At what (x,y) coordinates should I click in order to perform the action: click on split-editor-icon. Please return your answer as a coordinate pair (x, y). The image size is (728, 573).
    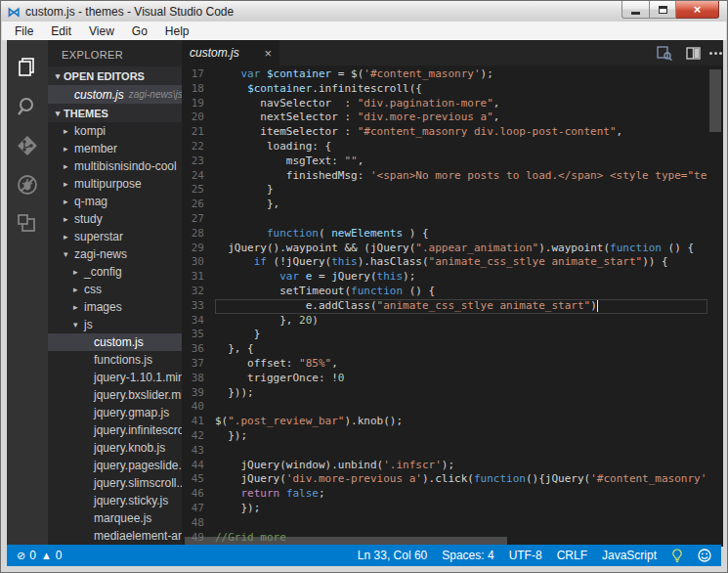
    Looking at the image, I should click on (694, 53).